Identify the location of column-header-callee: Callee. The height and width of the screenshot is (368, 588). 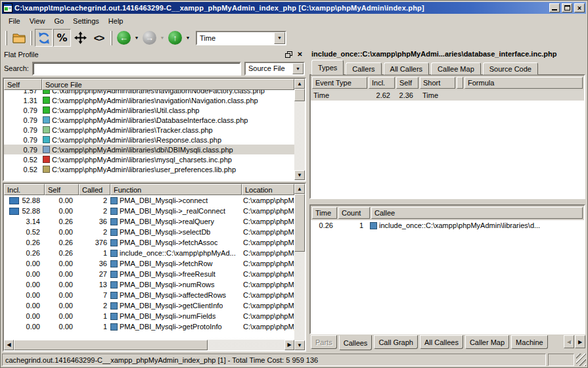
(477, 213).